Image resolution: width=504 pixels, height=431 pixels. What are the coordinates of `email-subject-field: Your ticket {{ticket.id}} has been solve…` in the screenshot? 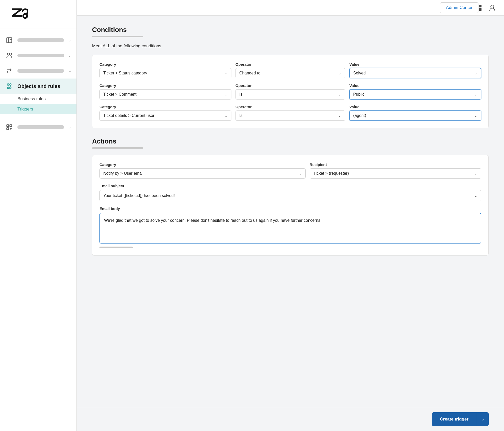 It's located at (290, 196).